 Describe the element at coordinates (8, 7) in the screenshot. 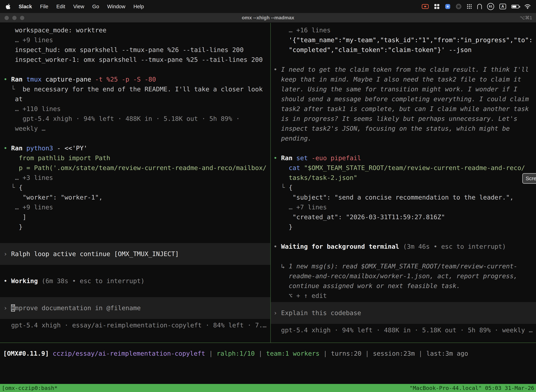

I see `apple-menu-icon` at that location.